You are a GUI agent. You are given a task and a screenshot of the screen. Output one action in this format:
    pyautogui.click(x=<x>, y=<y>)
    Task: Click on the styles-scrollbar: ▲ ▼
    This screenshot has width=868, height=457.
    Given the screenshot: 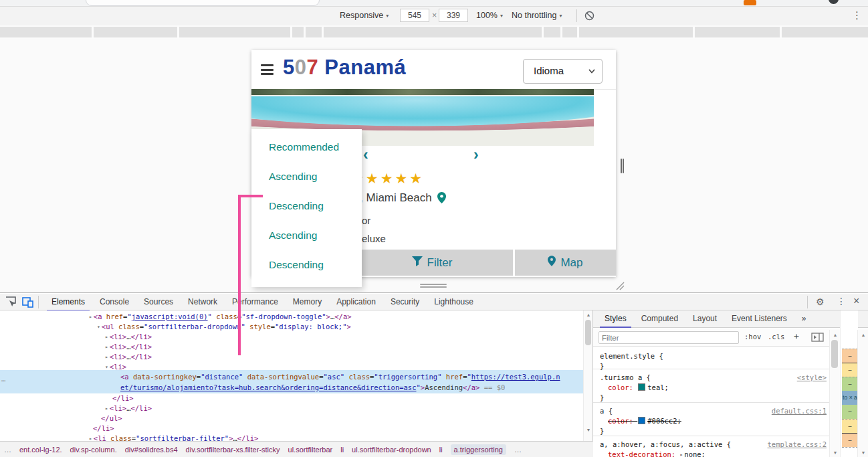 What is the action you would take?
    pyautogui.click(x=835, y=393)
    